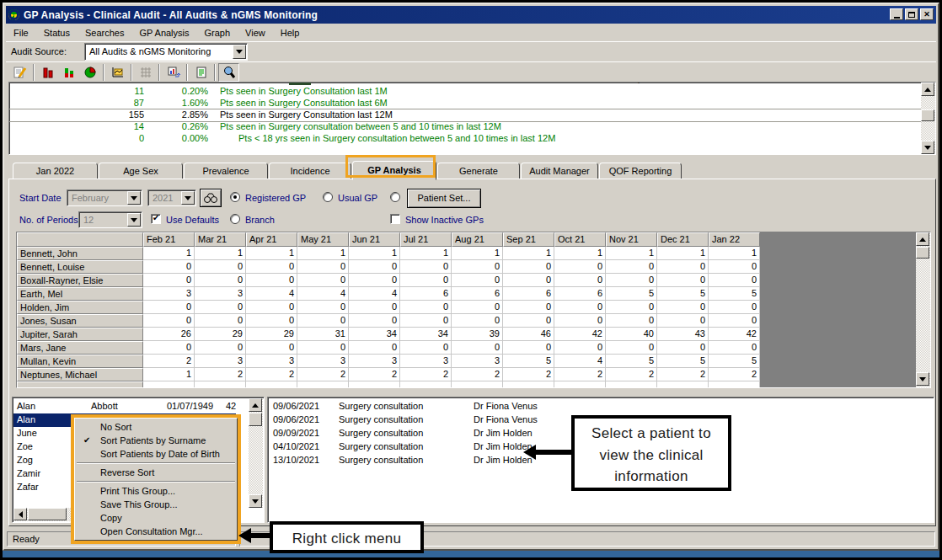  Describe the element at coordinates (163, 33) in the screenshot. I see `menu-gp-analysis: GP Analysis` at that location.